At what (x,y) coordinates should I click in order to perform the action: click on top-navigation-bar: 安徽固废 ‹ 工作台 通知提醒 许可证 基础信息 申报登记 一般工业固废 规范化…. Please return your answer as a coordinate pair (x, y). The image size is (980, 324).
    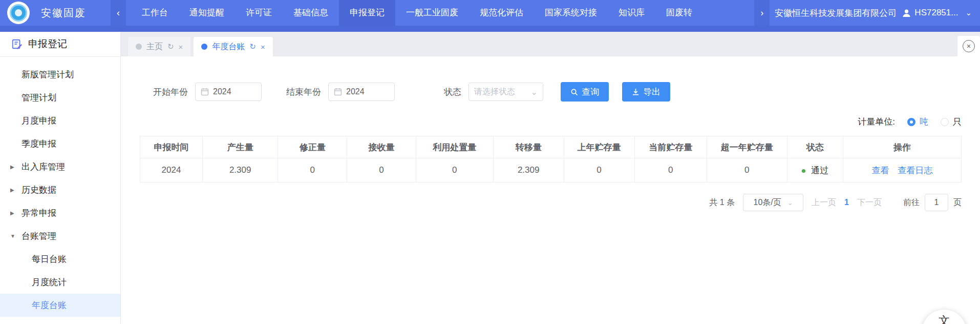
    Looking at the image, I should click on (490, 16).